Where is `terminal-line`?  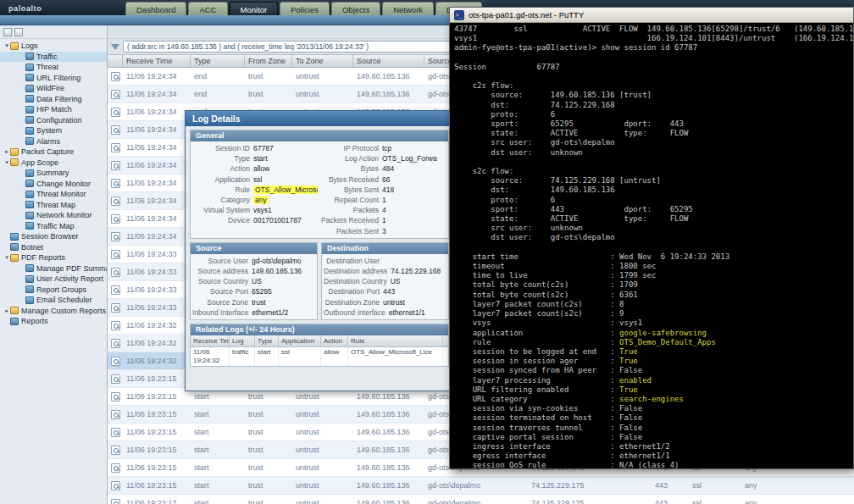
terminal-line is located at coordinates (652, 163).